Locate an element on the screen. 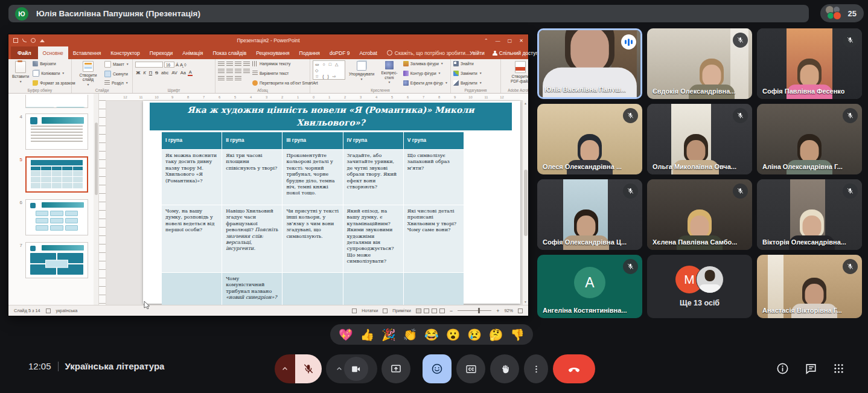 The height and width of the screenshot is (393, 868). more-options-button is located at coordinates (536, 369).